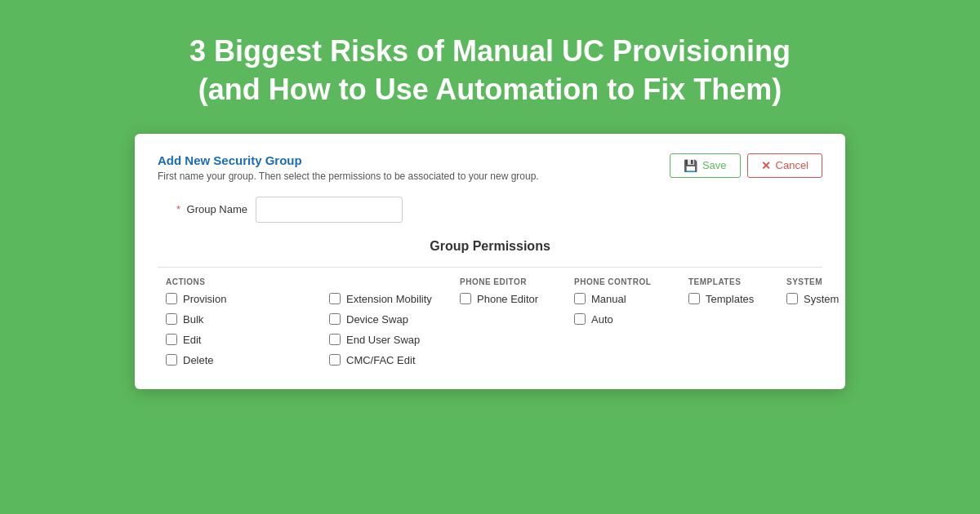 Image resolution: width=980 pixels, height=514 pixels. Describe the element at coordinates (490, 168) in the screenshot. I see `modal-header: Add New Security Group First name your g…` at that location.